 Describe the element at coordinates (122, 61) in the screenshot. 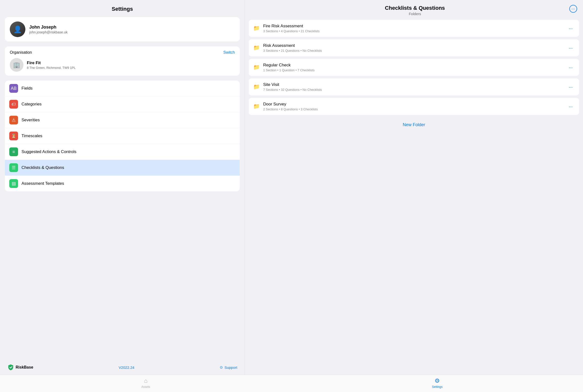

I see `org-section: Organisation Switch 🏢 Fire Fit 8 The Gre…` at that location.